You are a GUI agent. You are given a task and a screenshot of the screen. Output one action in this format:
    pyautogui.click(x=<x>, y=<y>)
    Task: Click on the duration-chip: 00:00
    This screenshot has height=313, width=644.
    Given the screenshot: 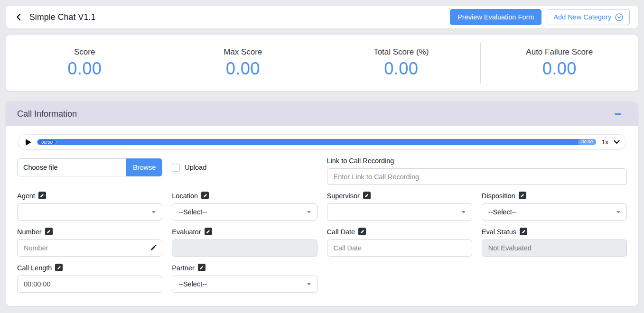 What is the action you would take?
    pyautogui.click(x=587, y=142)
    